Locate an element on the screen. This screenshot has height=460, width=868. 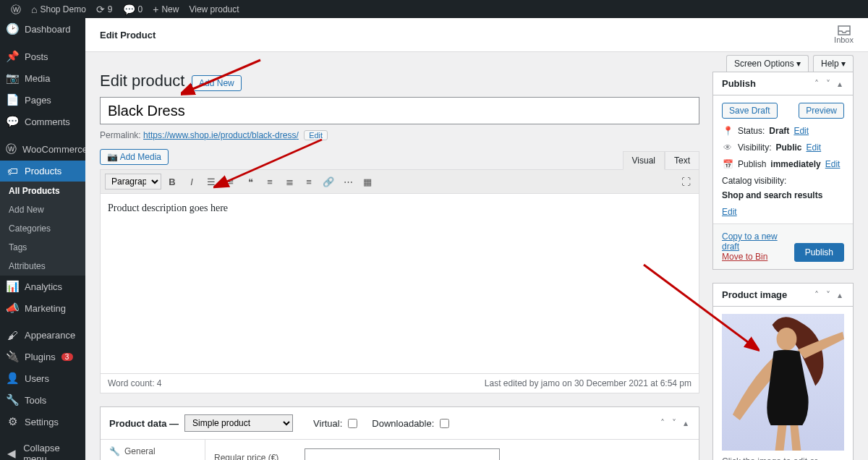
ol-button: ≡ is located at coordinates (231, 182).